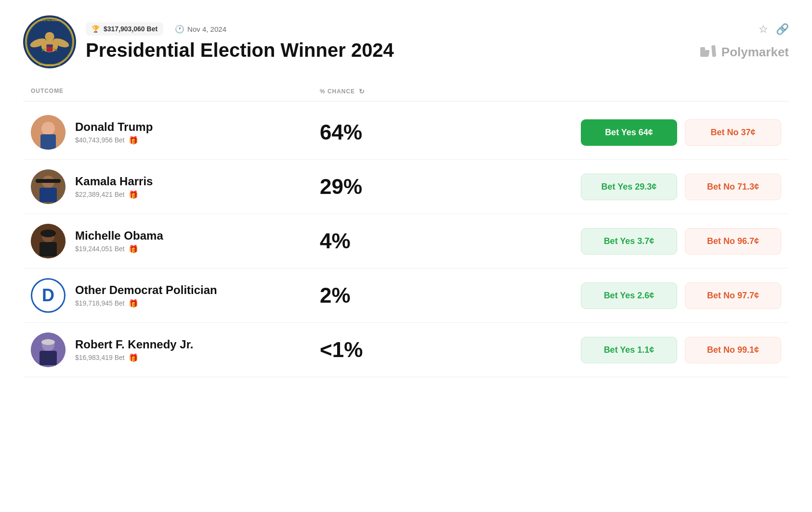  What do you see at coordinates (763, 29) in the screenshot?
I see `bookmark-button: ☆` at bounding box center [763, 29].